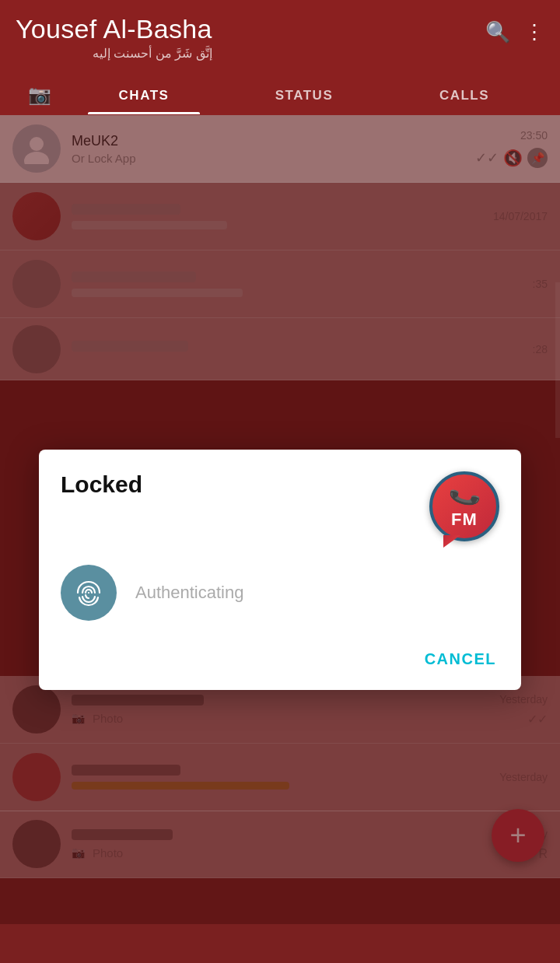 The height and width of the screenshot is (963, 560). Describe the element at coordinates (464, 506) in the screenshot. I see `fm-logo: 📞 FM` at that location.